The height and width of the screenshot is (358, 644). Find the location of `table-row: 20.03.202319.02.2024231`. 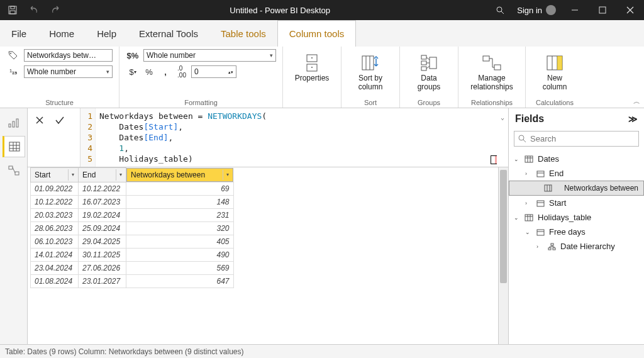

table-row: 20.03.202319.02.2024231 is located at coordinates (132, 215).